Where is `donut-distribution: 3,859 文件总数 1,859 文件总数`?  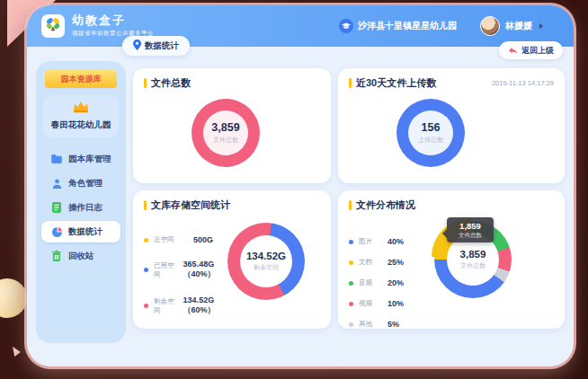
donut-distribution: 3,859 文件总数 1,859 文件总数 is located at coordinates (473, 260).